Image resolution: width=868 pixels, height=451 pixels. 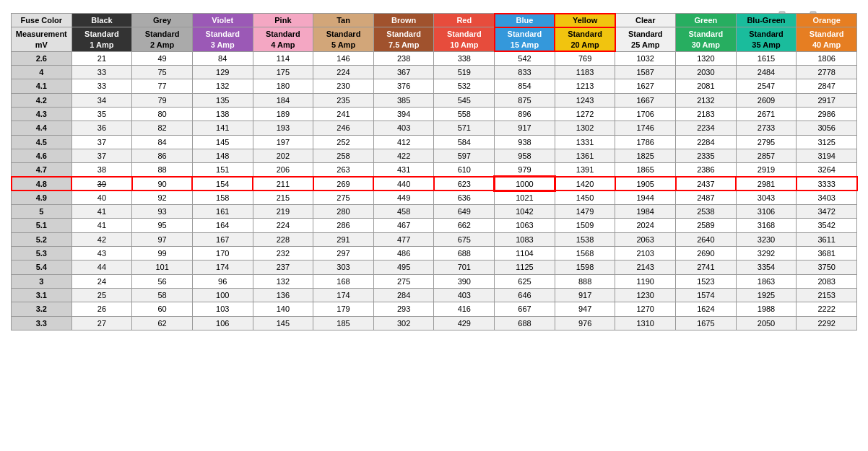 I want to click on data-cell: 367, so click(x=404, y=72).